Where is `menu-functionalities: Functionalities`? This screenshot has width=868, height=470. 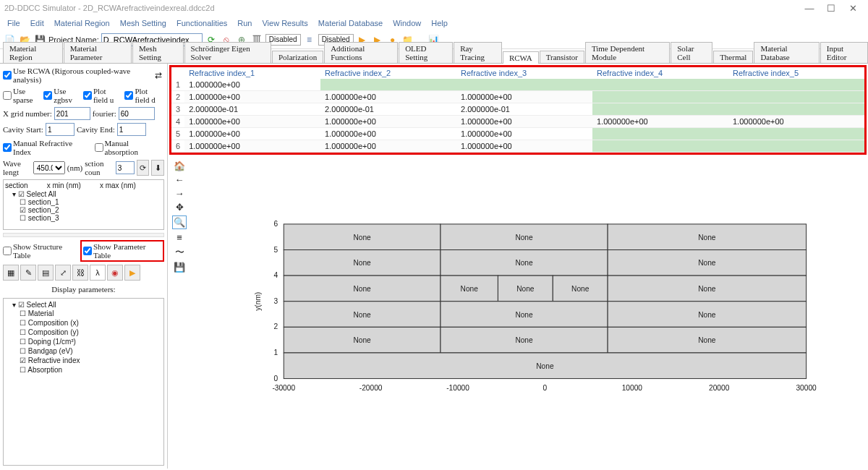 menu-functionalities: Functionalities is located at coordinates (202, 23).